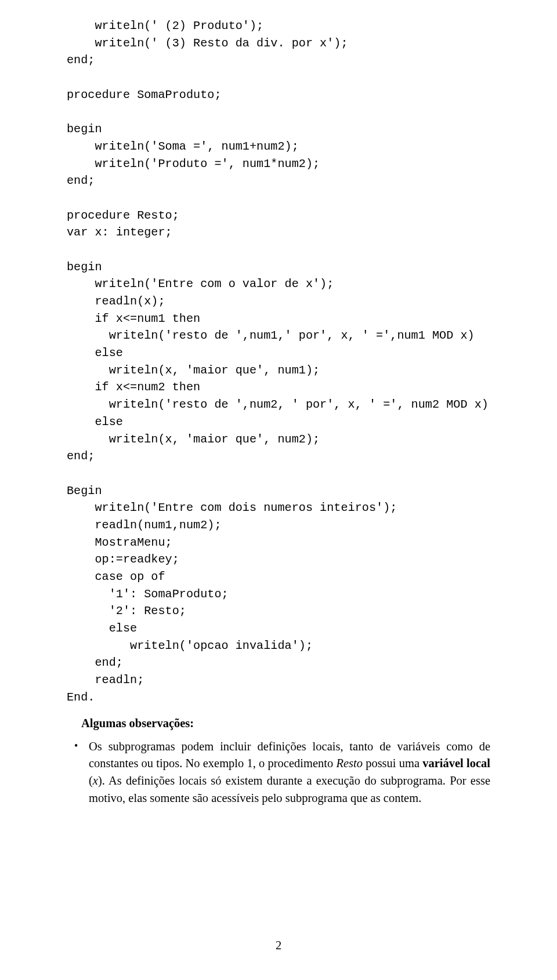  Describe the element at coordinates (290, 789) in the screenshot. I see `text: ). As definições locais só existem duran…` at that location.